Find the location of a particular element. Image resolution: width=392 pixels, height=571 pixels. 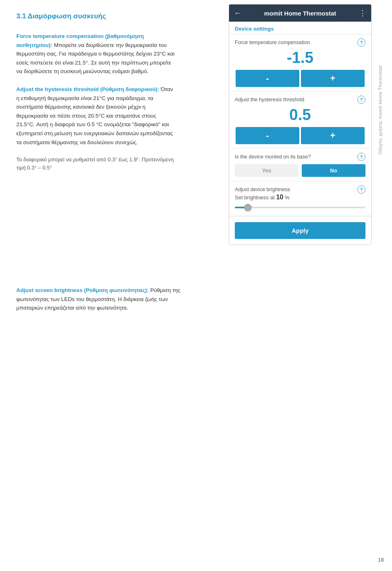

back-button: ← is located at coordinates (238, 13).